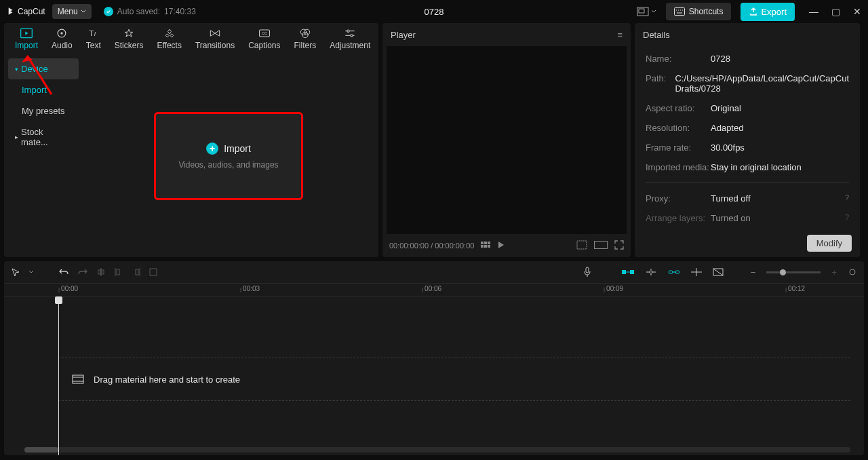 Image resolution: width=868 pixels, height=460 pixels. Describe the element at coordinates (852, 272) in the screenshot. I see `zoom-fit-button` at that location.